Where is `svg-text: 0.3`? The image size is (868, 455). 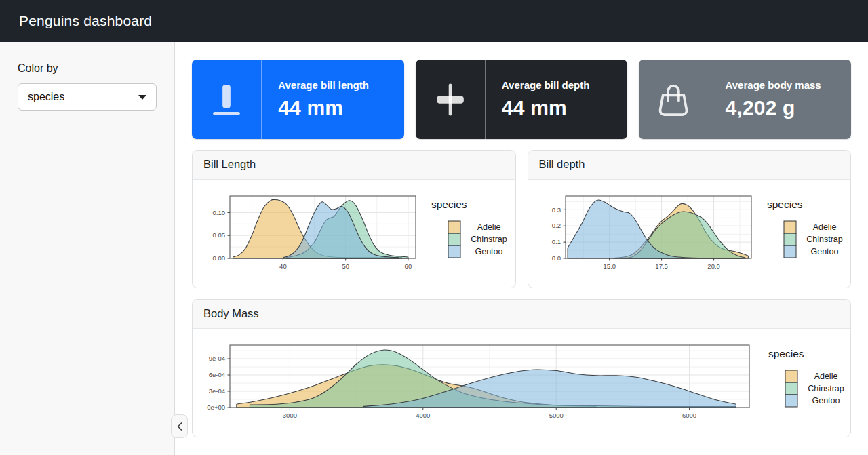
svg-text: 0.3 is located at coordinates (556, 210).